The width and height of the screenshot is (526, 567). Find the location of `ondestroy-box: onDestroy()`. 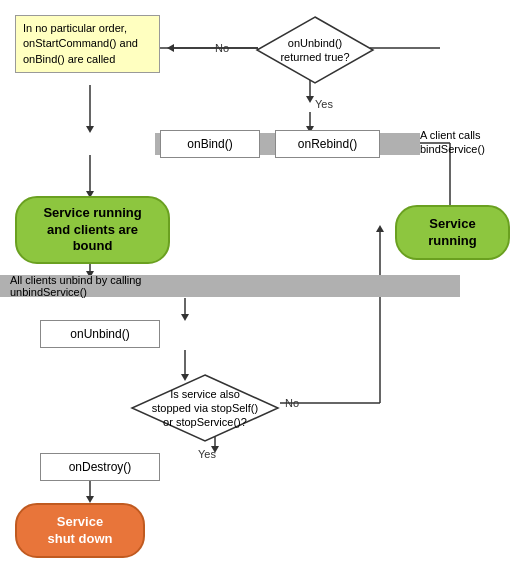

ondestroy-box: onDestroy() is located at coordinates (100, 467).